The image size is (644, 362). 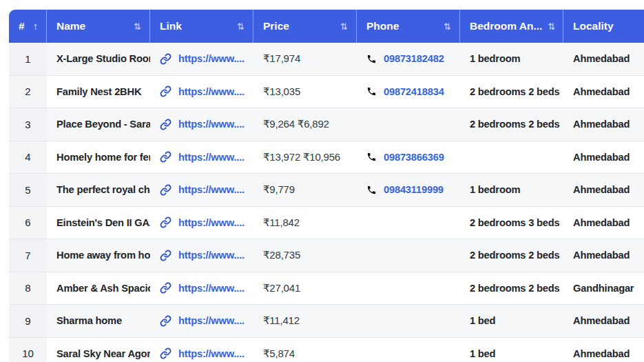 I want to click on cell-name: Place Beyond - Sarasv, so click(x=98, y=124).